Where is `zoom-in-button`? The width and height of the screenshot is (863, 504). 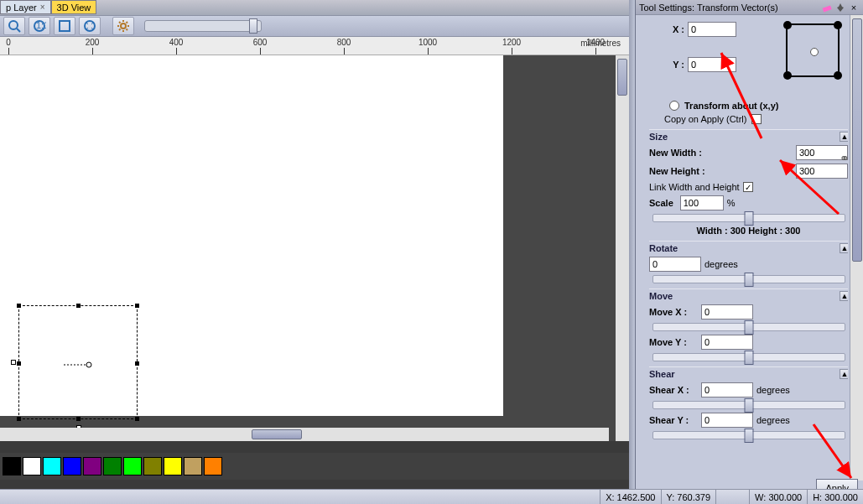 zoom-in-button is located at coordinates (14, 26).